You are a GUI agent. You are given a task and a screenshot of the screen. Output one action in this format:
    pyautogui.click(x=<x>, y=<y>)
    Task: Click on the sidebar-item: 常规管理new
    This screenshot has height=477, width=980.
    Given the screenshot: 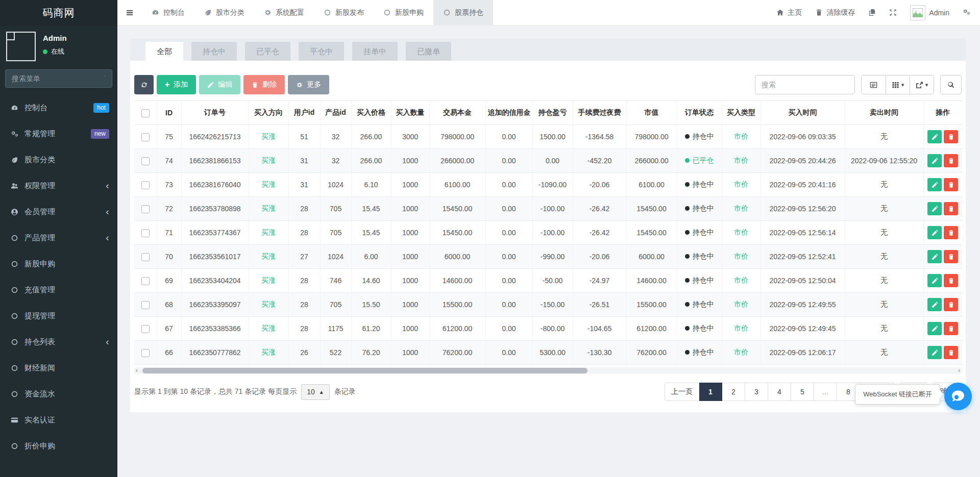 What is the action you would take?
    pyautogui.click(x=59, y=134)
    